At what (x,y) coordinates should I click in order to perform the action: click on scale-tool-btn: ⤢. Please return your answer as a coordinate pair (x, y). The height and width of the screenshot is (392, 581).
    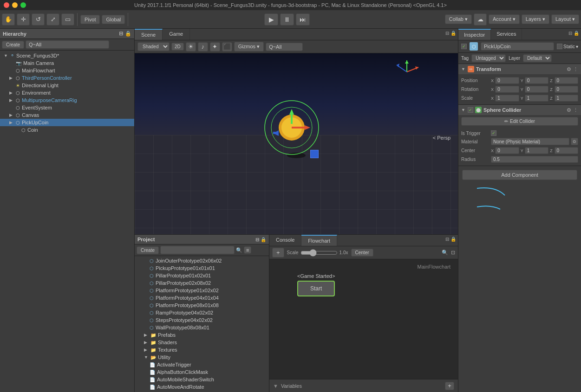
    Looking at the image, I should click on (53, 19).